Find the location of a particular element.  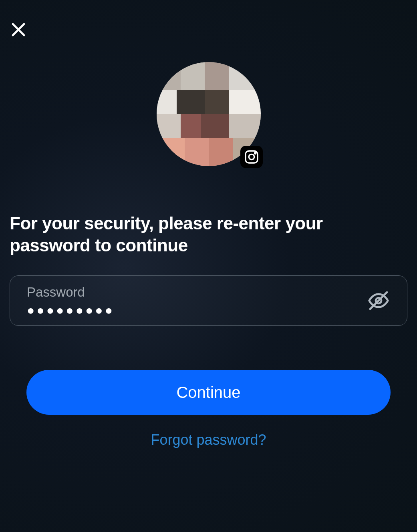

instagram-icon is located at coordinates (252, 157).